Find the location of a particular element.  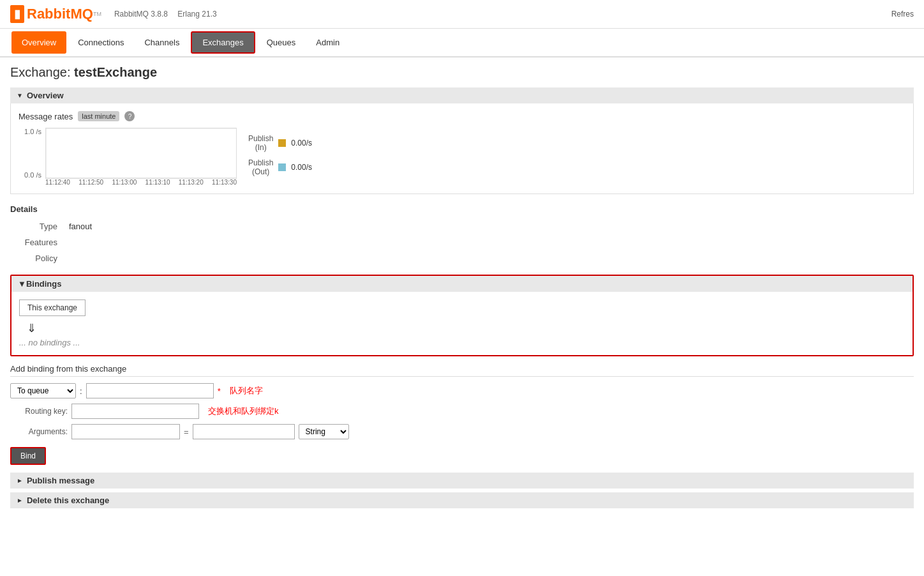

version-info: RabbitMQ 3.8.8 Erlang 21.3 is located at coordinates (170, 14).